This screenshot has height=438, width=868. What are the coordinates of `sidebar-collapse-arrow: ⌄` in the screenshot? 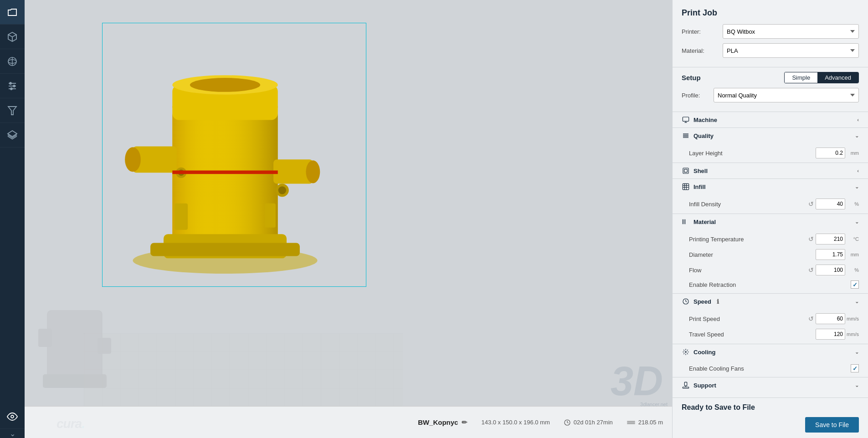 It's located at (12, 433).